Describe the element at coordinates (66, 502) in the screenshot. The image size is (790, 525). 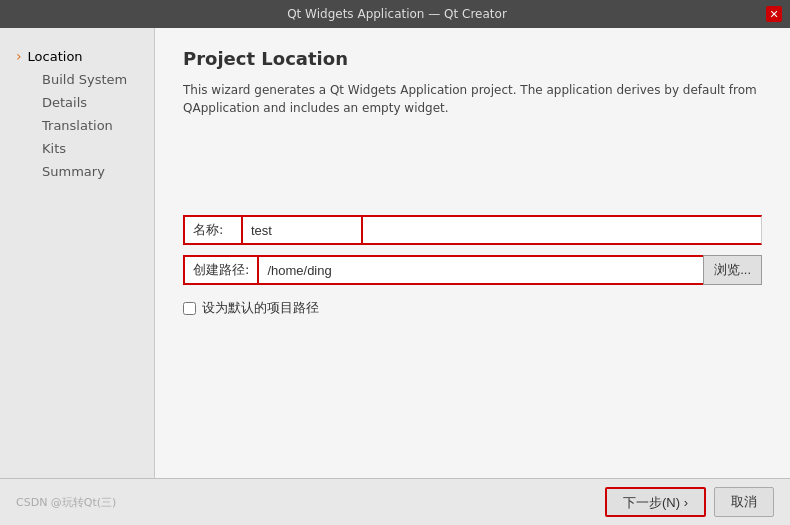
I see `watermark-text: CSDN @玩转Qt(三)` at that location.